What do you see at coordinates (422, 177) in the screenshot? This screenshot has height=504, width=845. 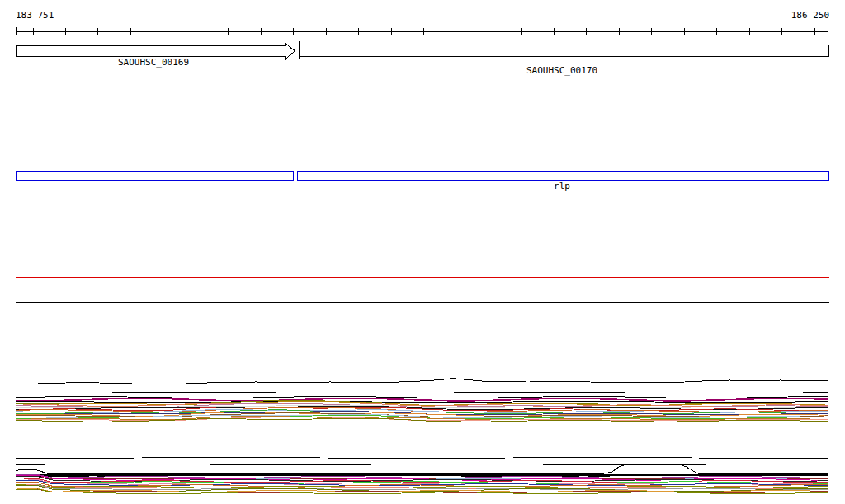 I see `annotation-track` at bounding box center [422, 177].